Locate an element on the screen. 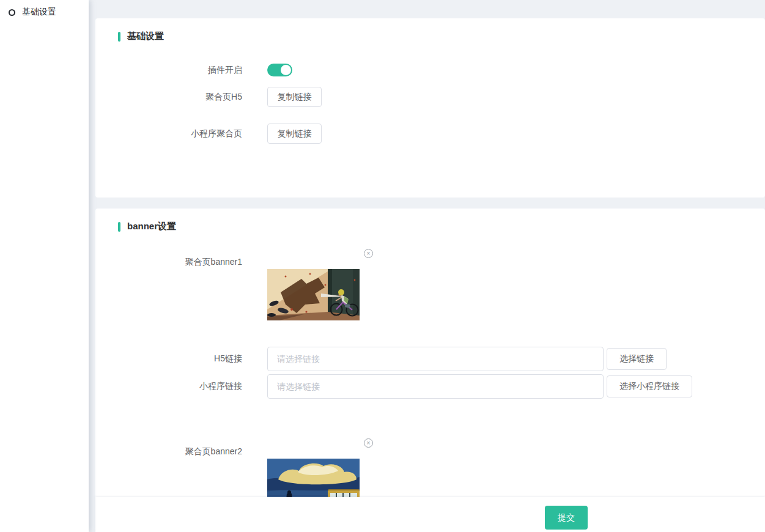 The image size is (765, 532). banner1-row: 聚合页banner1 × is located at coordinates (431, 285).